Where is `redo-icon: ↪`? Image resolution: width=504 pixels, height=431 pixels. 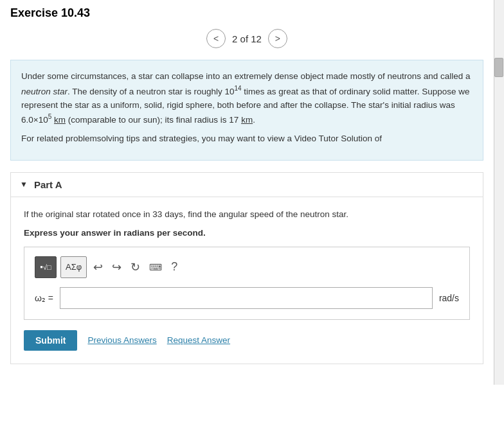 redo-icon: ↪ is located at coordinates (117, 267).